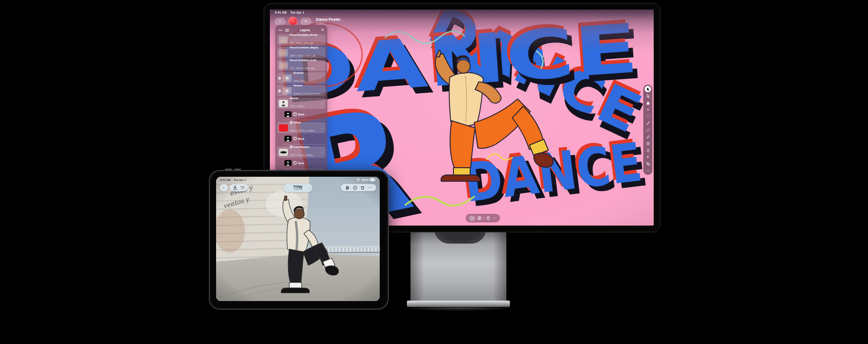 The image size is (868, 344). Describe the element at coordinates (298, 239) in the screenshot. I see `ipad-photo: estas y ventos y` at that location.